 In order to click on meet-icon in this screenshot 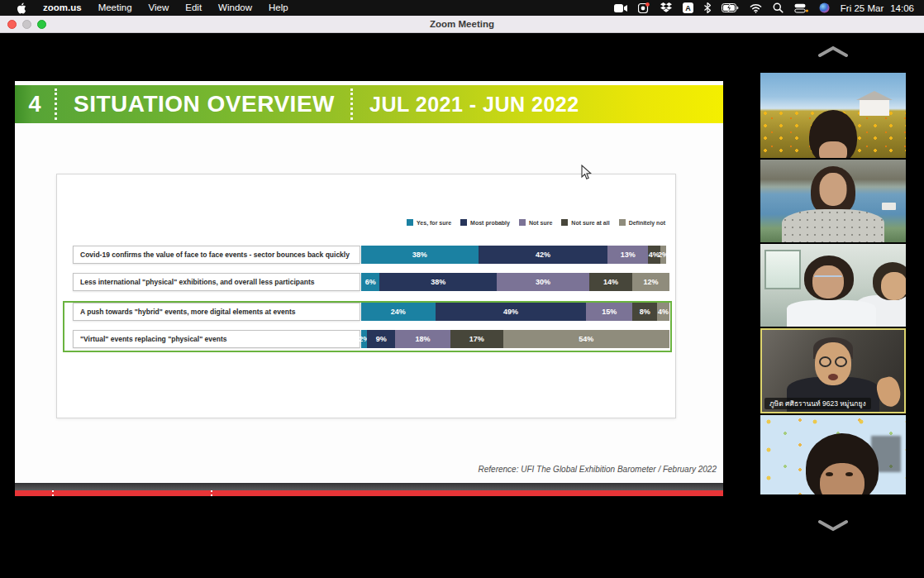, I will do `click(644, 8)`.